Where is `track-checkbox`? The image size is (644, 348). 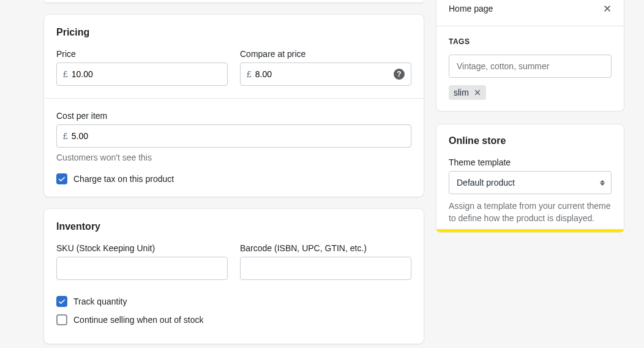 track-checkbox is located at coordinates (62, 301).